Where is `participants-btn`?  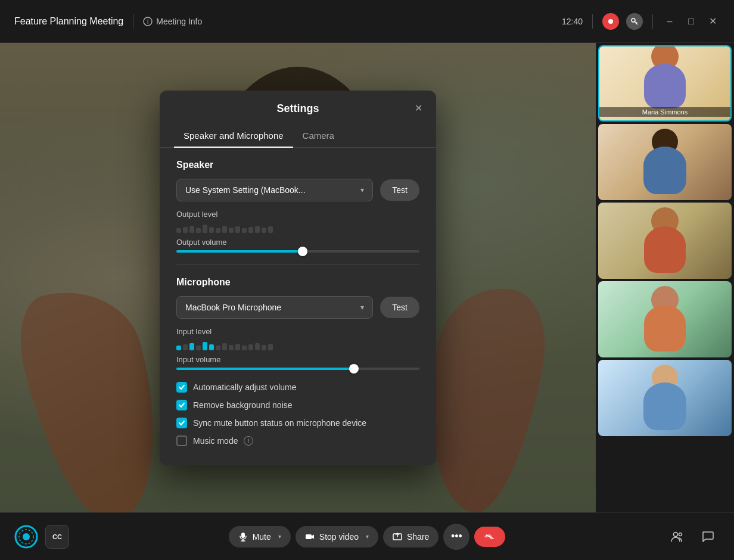
participants-btn is located at coordinates (677, 537).